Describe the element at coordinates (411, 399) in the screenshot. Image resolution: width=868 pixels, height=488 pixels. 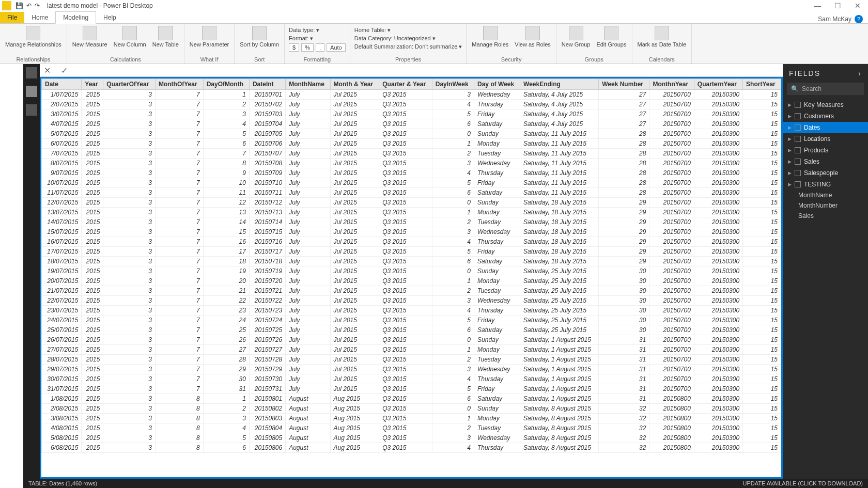
I see `table-row: 1/08/2015201538120150801AugustAug 2015Q3…` at that location.